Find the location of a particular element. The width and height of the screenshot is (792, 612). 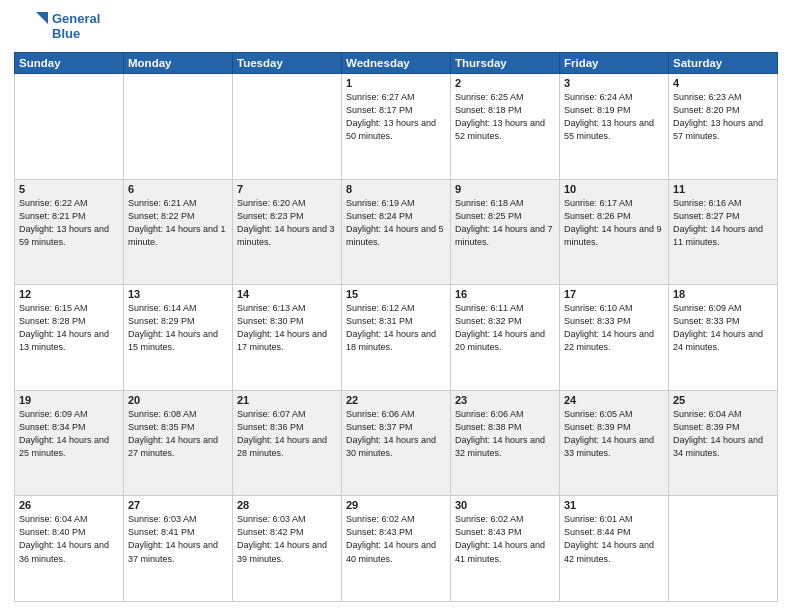

day-number: 20 is located at coordinates (178, 400).